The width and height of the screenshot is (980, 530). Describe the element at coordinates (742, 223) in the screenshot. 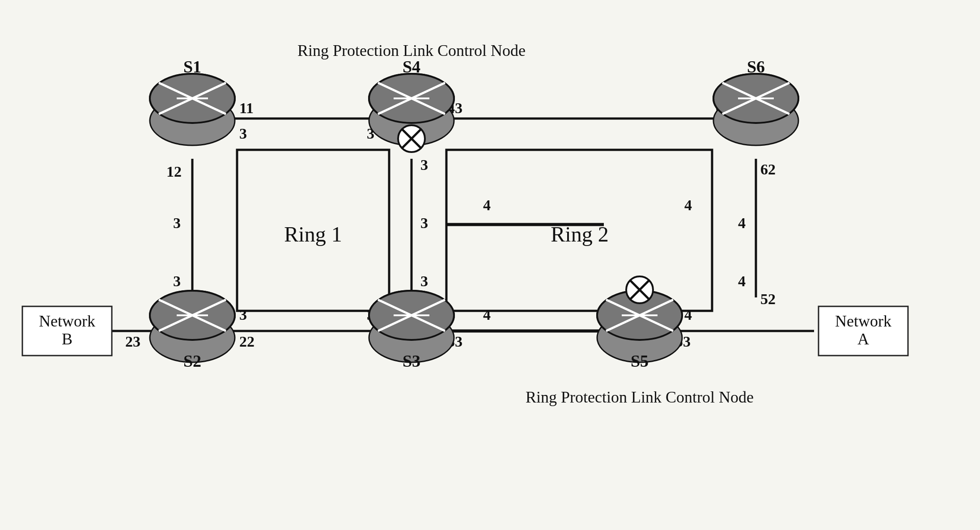

I see `cost-s6-right-top: 4` at that location.